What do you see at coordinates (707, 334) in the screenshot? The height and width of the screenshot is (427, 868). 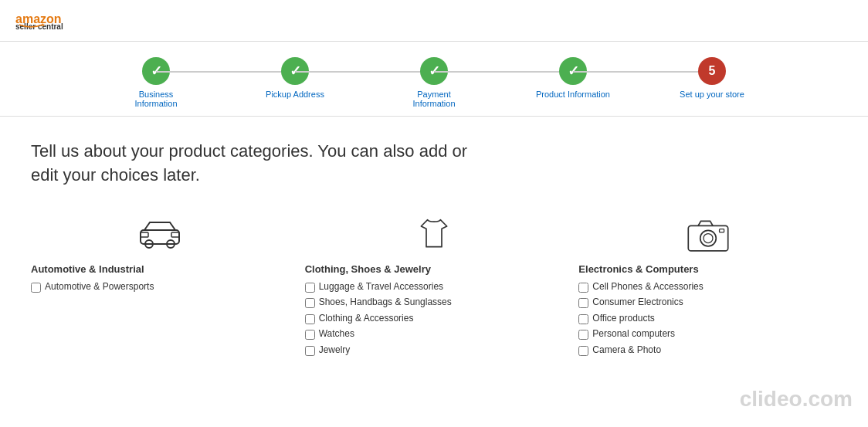 I see `list-item: Personal computers` at bounding box center [707, 334].